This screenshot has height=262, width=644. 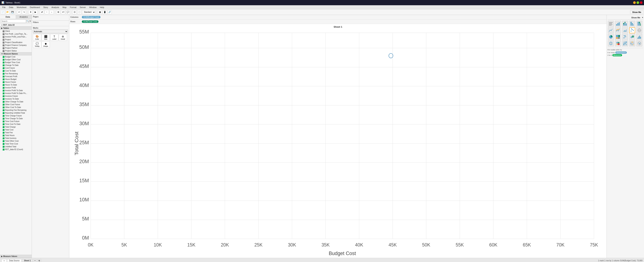 What do you see at coordinates (64, 7) in the screenshot?
I see `menu-map: Map` at bounding box center [64, 7].